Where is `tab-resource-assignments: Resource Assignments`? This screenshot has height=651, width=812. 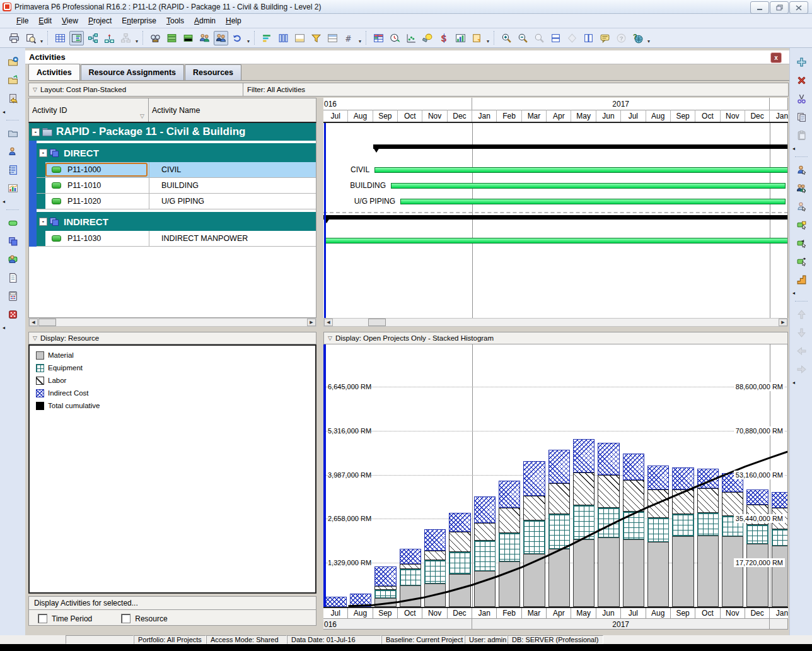 tab-resource-assignments: Resource Assignments is located at coordinates (132, 72).